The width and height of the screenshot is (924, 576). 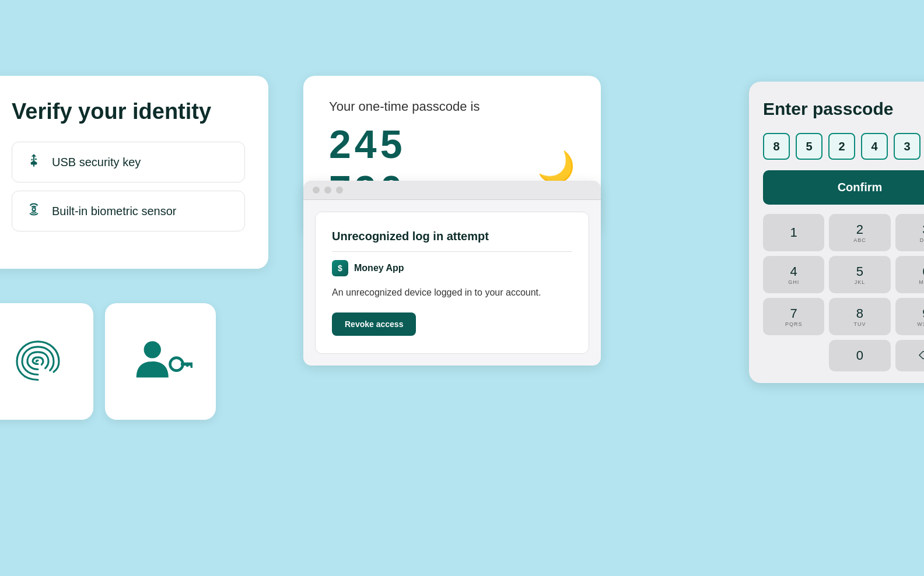 I want to click on browser-description: An unrecognized device logged in to your…, so click(x=452, y=293).